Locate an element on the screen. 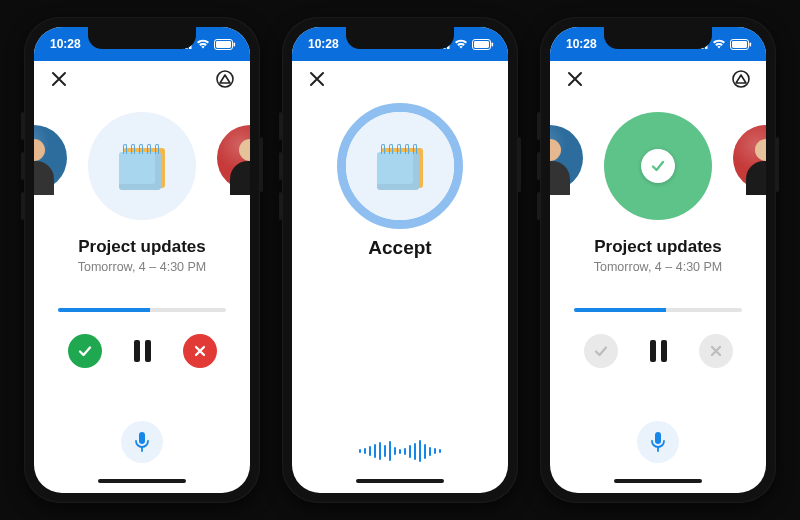 This screenshot has height=520, width=800. accept-button-disabled is located at coordinates (601, 351).